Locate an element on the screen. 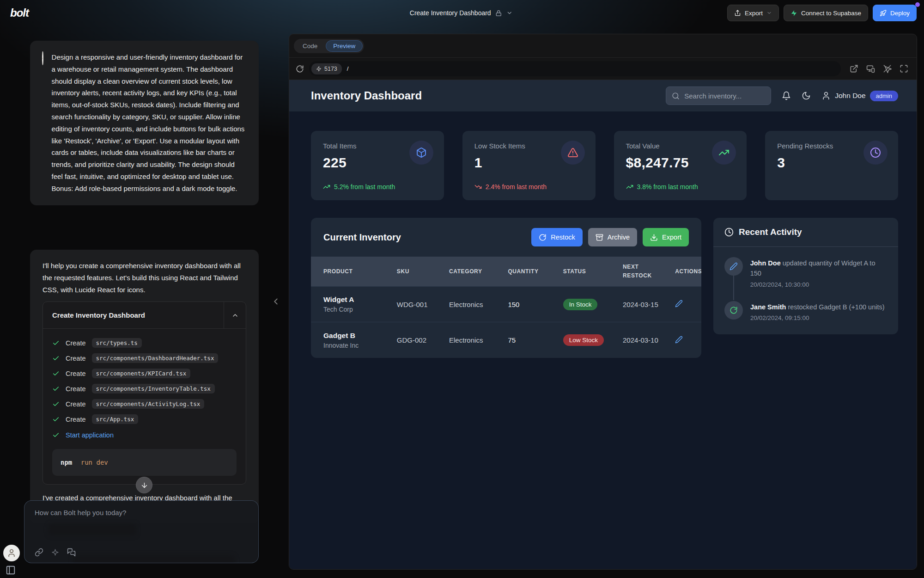  activity-timestamp: 20/02/2024, 10:30:00 is located at coordinates (819, 285).